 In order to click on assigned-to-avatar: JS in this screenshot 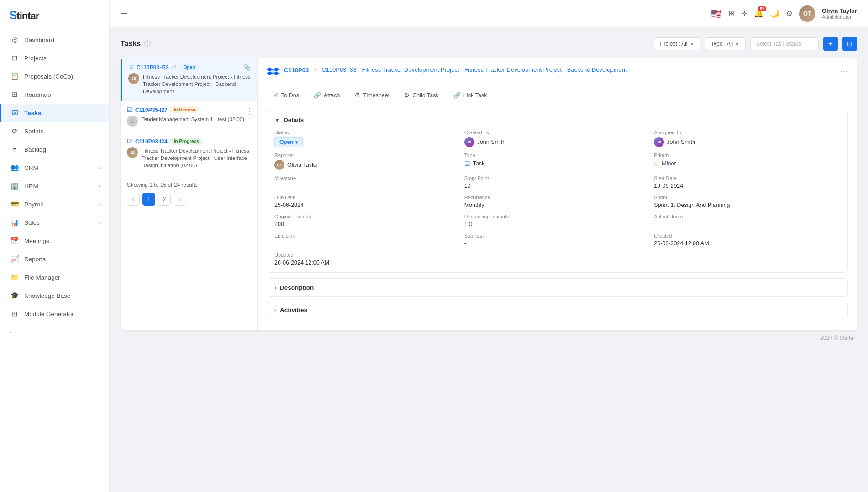, I will do `click(659, 142)`.